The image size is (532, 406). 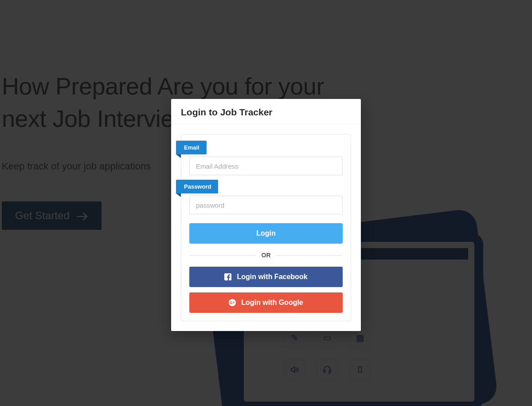 I want to click on google-plus-icon: G+, so click(x=232, y=303).